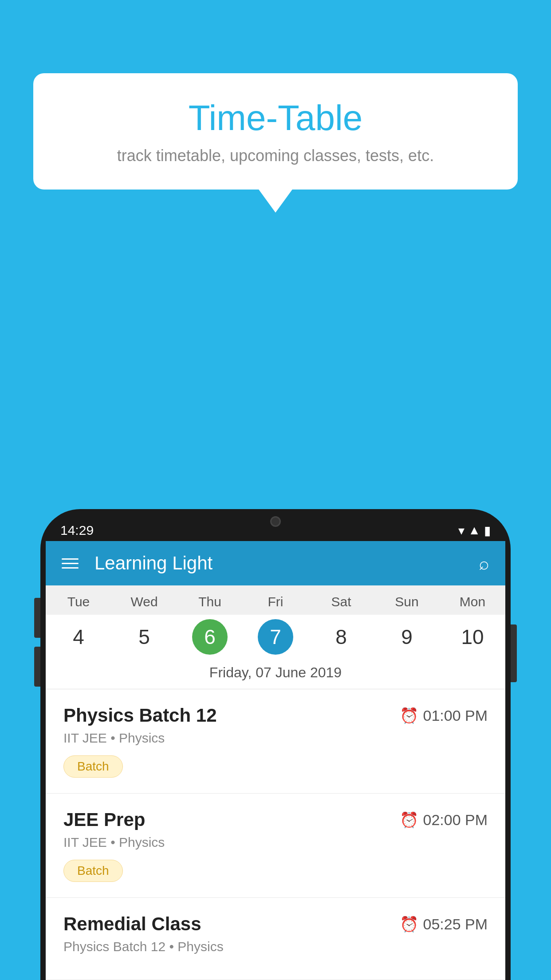  What do you see at coordinates (487, 531) in the screenshot?
I see `battery-icon: ▮` at bounding box center [487, 531].